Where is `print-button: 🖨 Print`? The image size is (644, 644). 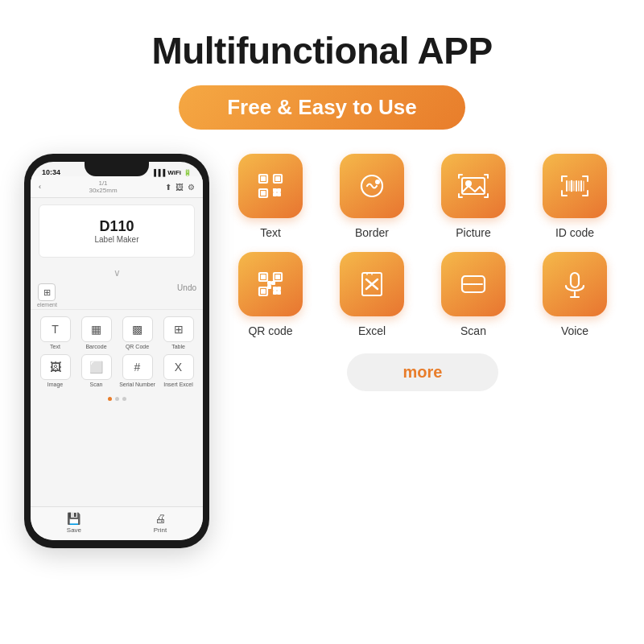 print-button: 🖨 Print is located at coordinates (160, 523).